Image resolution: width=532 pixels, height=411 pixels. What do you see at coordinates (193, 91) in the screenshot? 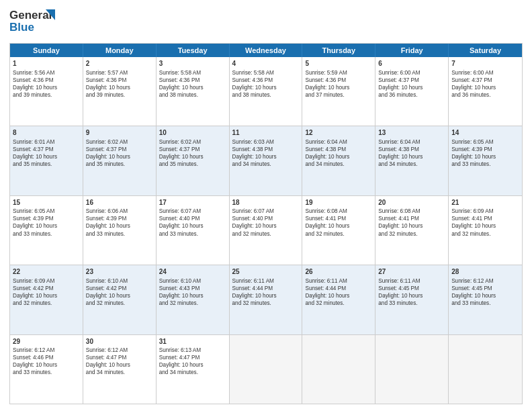
I see `calendar-cell: 3Sunrise: 5:58 AMSunset: 4:36 PMDaylight…` at bounding box center [193, 91].